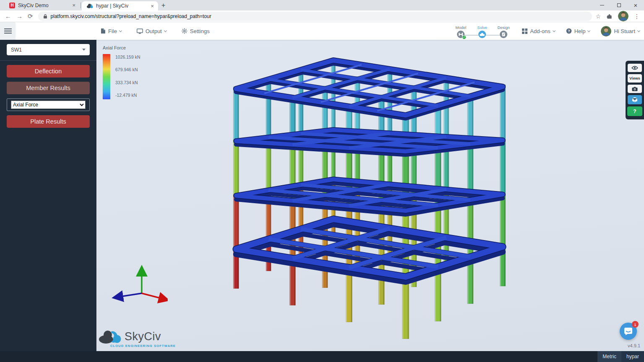  What do you see at coordinates (619, 5) in the screenshot?
I see `window-maximize-button` at bounding box center [619, 5].